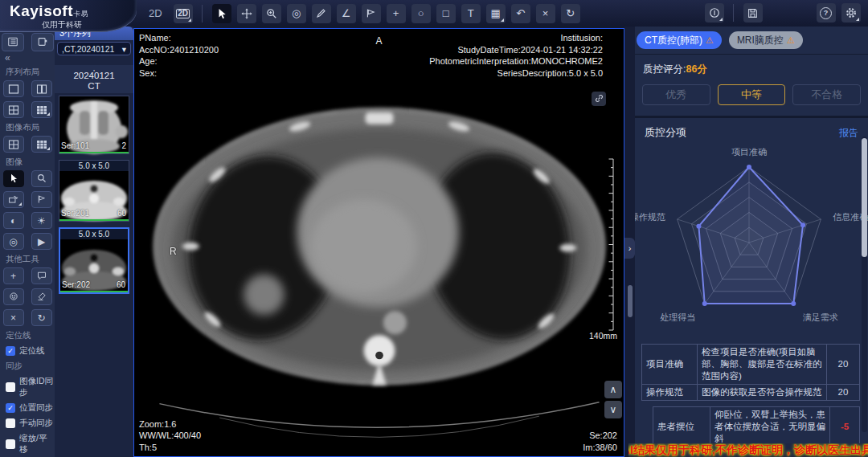 This screenshot has height=457, width=868. What do you see at coordinates (751, 393) in the screenshot?
I see `table-row: 操作规范 图像的获取是否符合操作规范 20` at bounding box center [751, 393].